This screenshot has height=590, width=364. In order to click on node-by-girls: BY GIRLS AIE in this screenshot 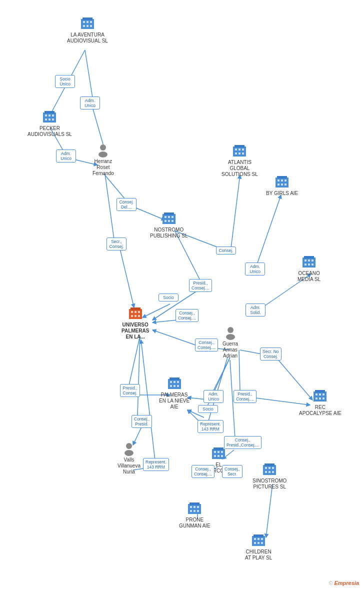, I will do `click(282, 184)`.